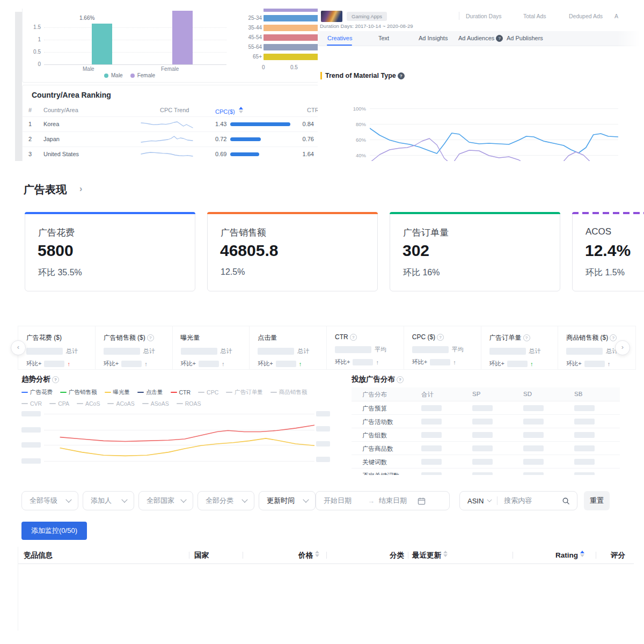 This screenshot has width=644, height=644. I want to click on creative-thumbnail, so click(332, 16).